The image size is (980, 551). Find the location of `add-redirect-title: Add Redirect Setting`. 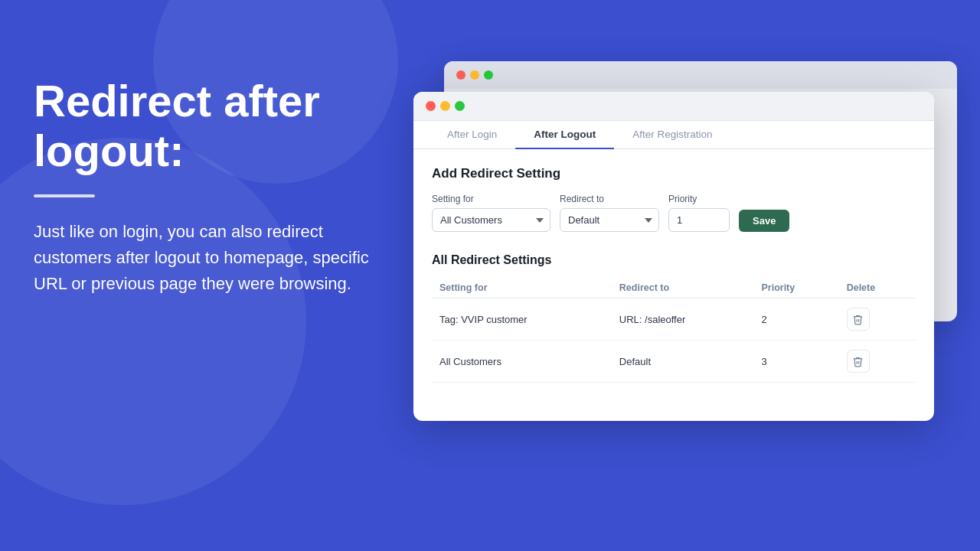

add-redirect-title: Add Redirect Setting is located at coordinates (674, 174).